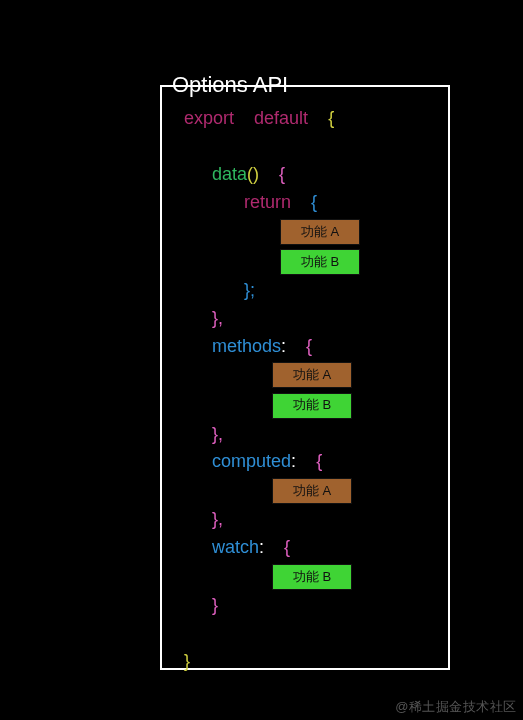  What do you see at coordinates (230, 174) in the screenshot?
I see `keyword-data: data` at bounding box center [230, 174].